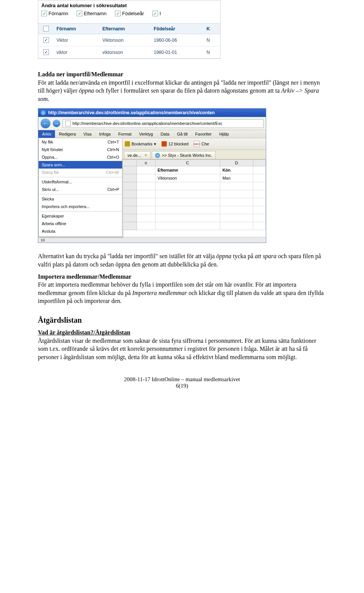 Image resolution: width=364 pixels, height=593 pixels. What do you see at coordinates (157, 14) in the screenshot?
I see `column-checkbox-extra: ✓ I` at bounding box center [157, 14].